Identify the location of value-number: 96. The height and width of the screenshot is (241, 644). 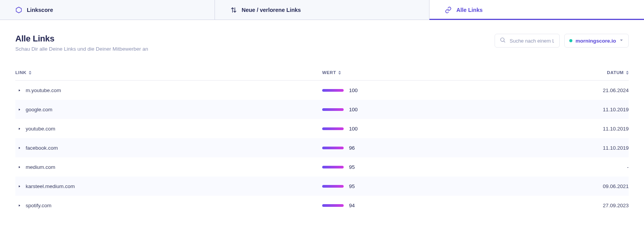
(352, 148).